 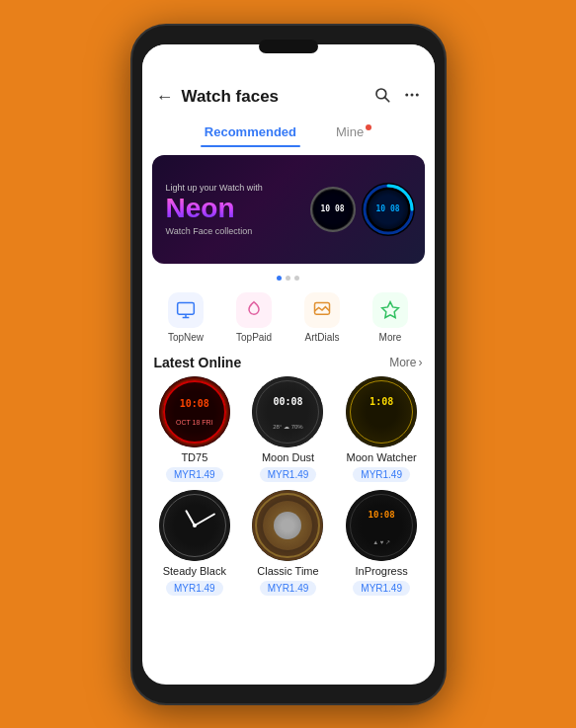 What do you see at coordinates (195, 423) in the screenshot?
I see `td75-date: OCT 18 FRI` at bounding box center [195, 423].